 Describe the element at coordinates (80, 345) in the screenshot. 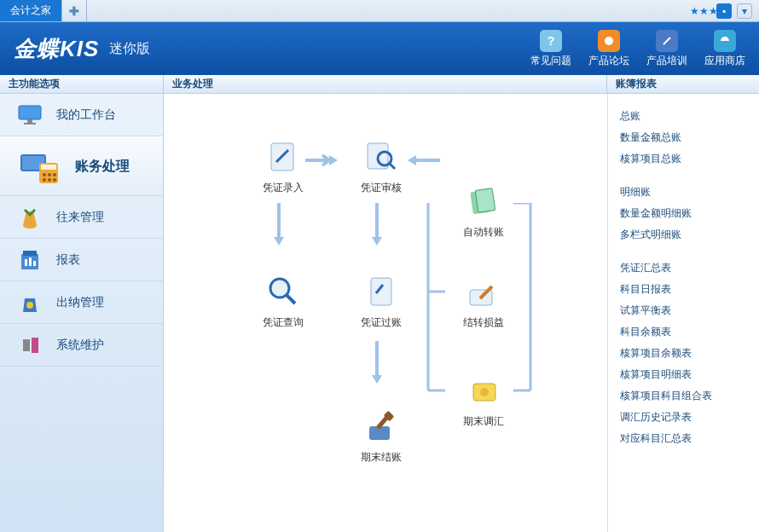

I see `sidebar-item-label: 系统维护` at that location.